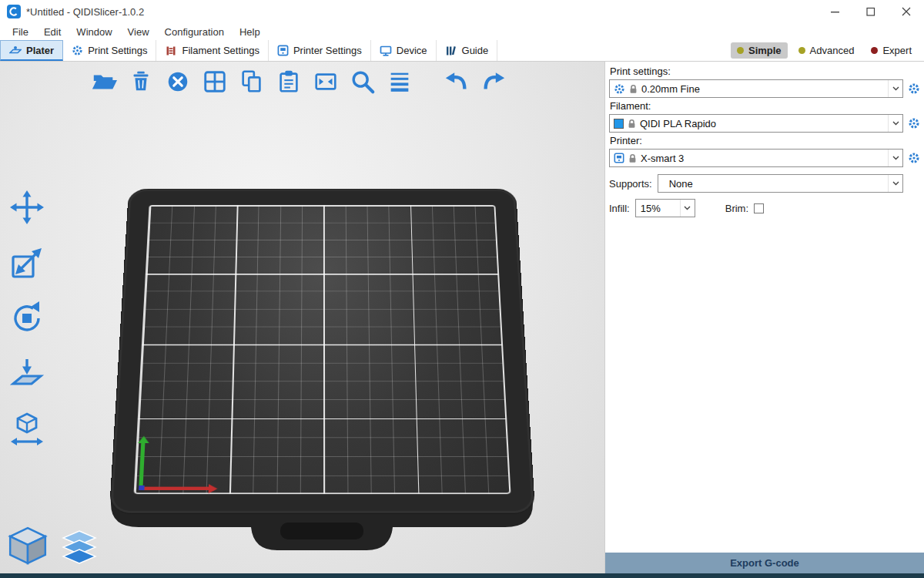 This screenshot has width=924, height=578. I want to click on gizmo-toolbar, so click(27, 318).